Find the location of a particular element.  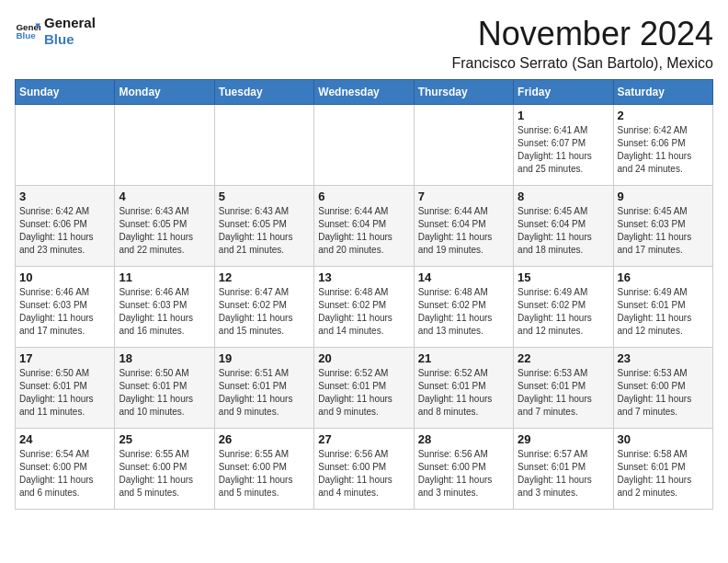

day-number: 20 is located at coordinates (364, 359).